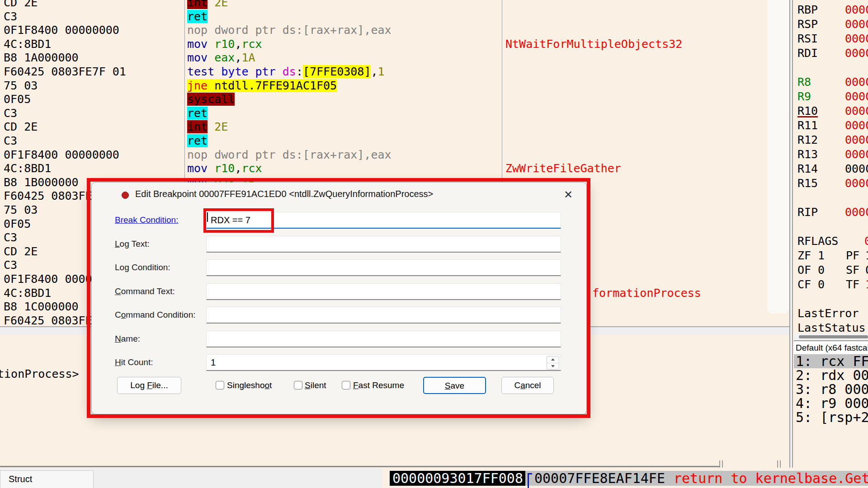 The image size is (868, 488). What do you see at coordinates (831, 361) in the screenshot?
I see `argument-row: 1: rcx FFFF` at bounding box center [831, 361].